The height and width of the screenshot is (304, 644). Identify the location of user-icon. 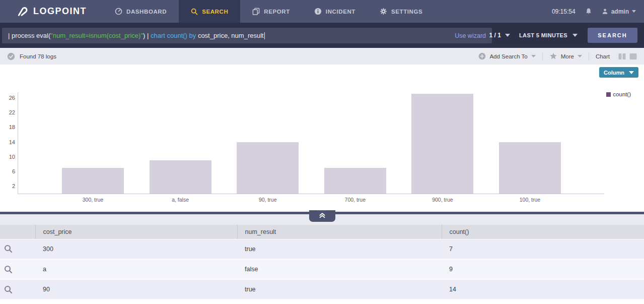
(605, 11).